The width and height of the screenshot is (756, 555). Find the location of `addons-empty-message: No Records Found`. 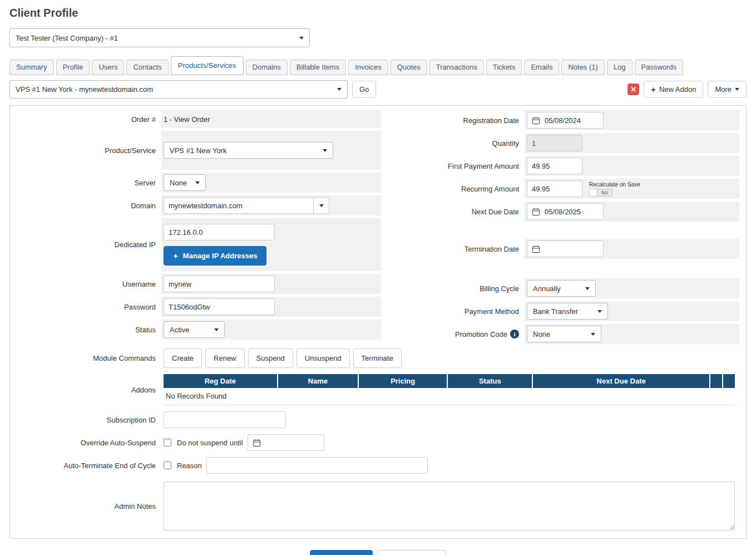

addons-empty-message: No Records Found is located at coordinates (449, 396).